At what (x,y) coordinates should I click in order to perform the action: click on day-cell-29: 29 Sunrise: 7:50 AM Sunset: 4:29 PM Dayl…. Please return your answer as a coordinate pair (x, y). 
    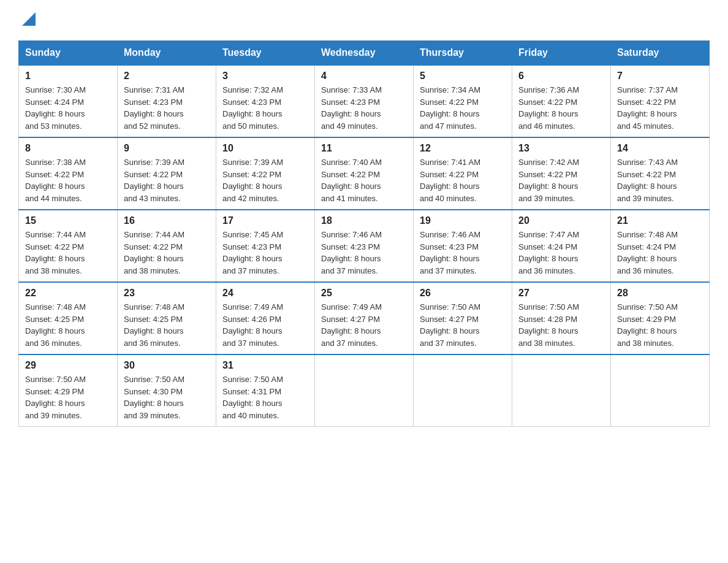
    Looking at the image, I should click on (69, 391).